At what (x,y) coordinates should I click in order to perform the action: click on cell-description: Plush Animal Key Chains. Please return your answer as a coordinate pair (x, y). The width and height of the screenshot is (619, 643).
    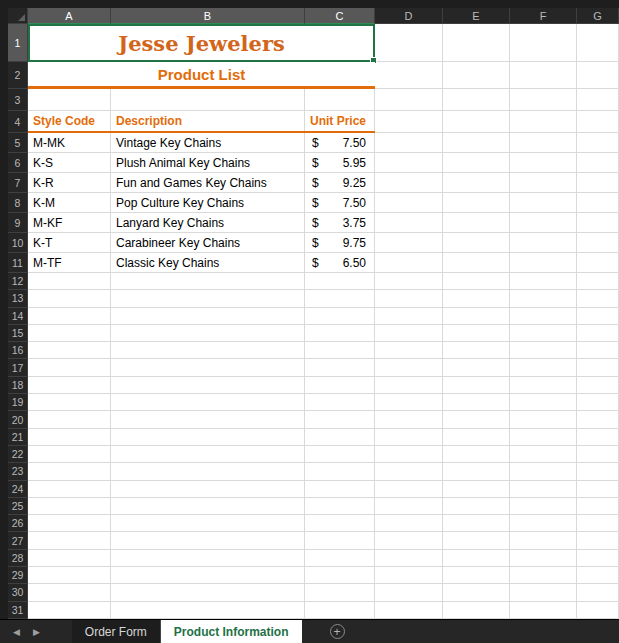
    Looking at the image, I should click on (208, 163).